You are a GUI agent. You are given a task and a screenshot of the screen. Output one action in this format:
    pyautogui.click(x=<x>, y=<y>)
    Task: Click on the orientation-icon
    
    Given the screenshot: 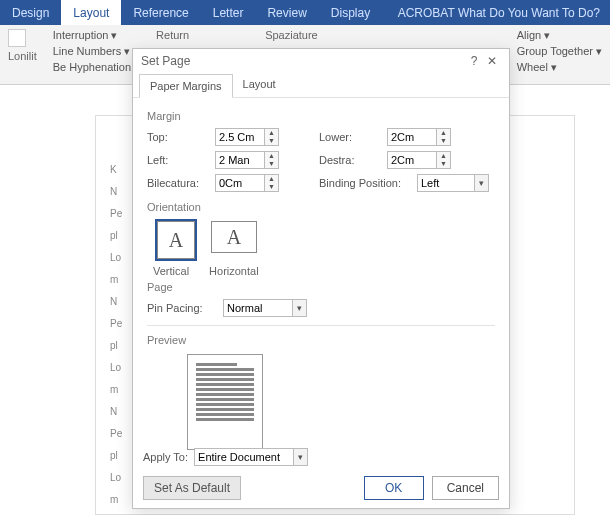 What is the action you would take?
    pyautogui.click(x=17, y=38)
    